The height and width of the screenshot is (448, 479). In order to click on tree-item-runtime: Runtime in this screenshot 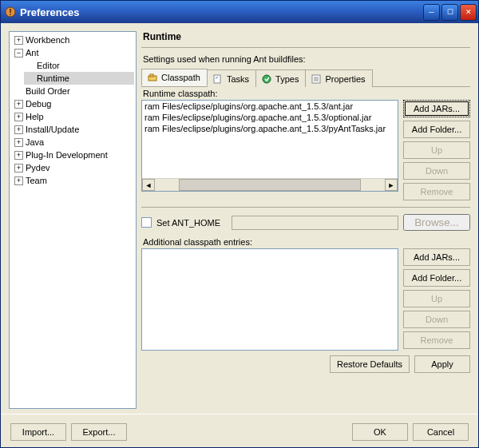, I will do `click(53, 78)`.